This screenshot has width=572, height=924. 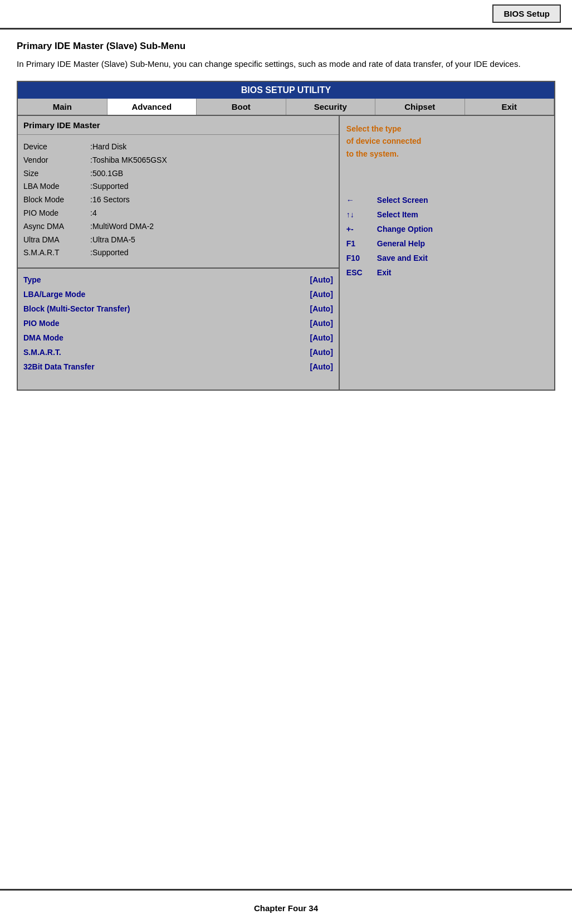 I want to click on key-f1: F1, so click(x=362, y=244).